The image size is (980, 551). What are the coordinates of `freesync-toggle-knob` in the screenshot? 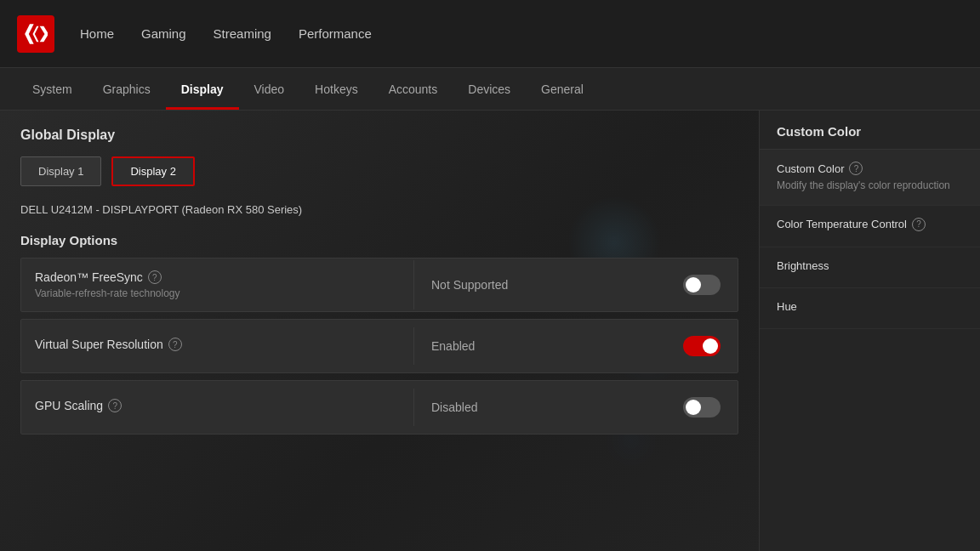 It's located at (693, 285).